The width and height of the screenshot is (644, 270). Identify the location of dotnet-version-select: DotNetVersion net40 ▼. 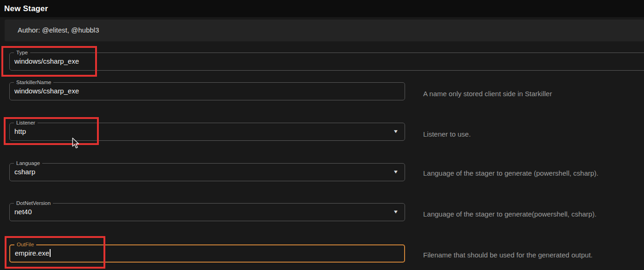
(207, 212).